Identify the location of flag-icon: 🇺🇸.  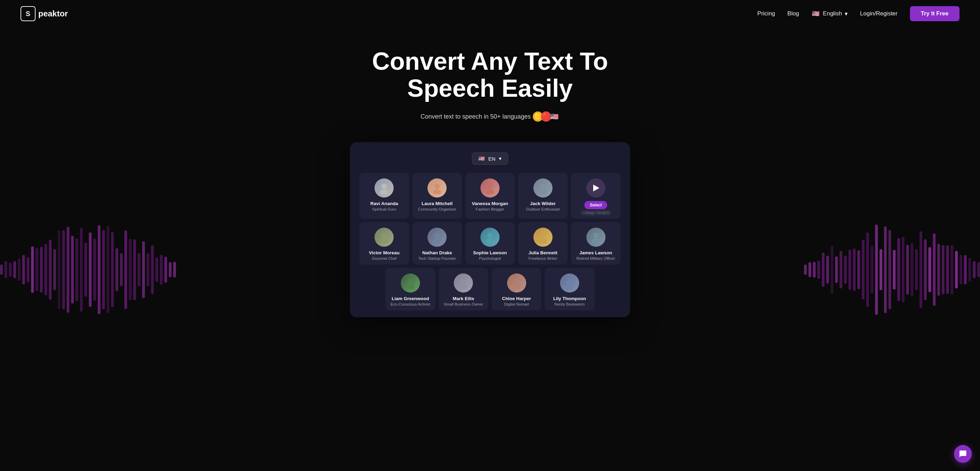
(816, 14).